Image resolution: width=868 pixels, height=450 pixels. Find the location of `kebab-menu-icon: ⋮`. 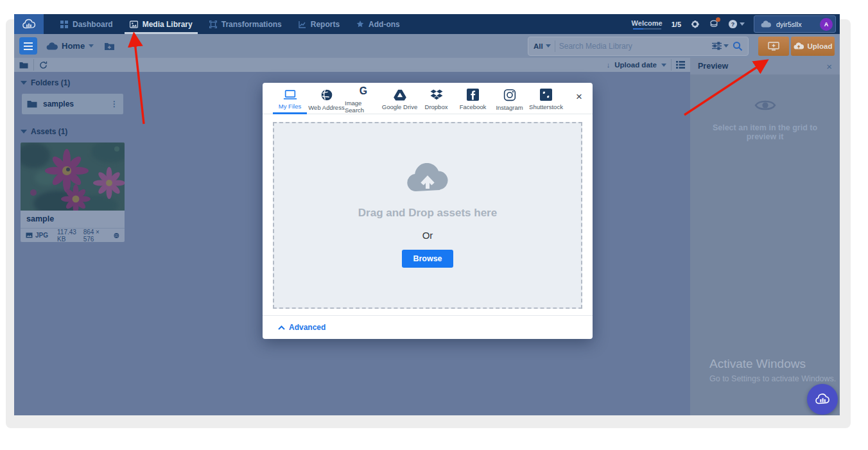

kebab-menu-icon: ⋮ is located at coordinates (114, 104).